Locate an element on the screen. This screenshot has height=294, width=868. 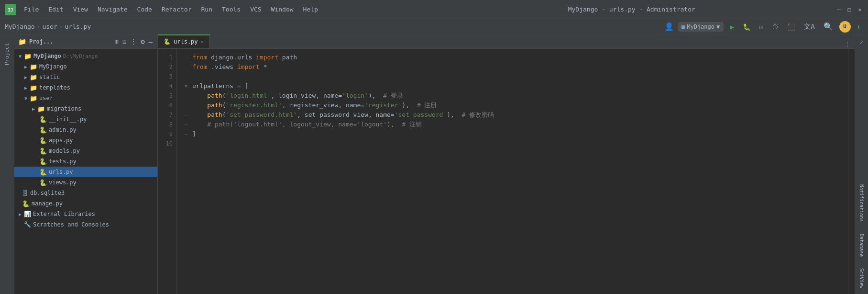
tree-label-views: views.py is located at coordinates (63, 182).